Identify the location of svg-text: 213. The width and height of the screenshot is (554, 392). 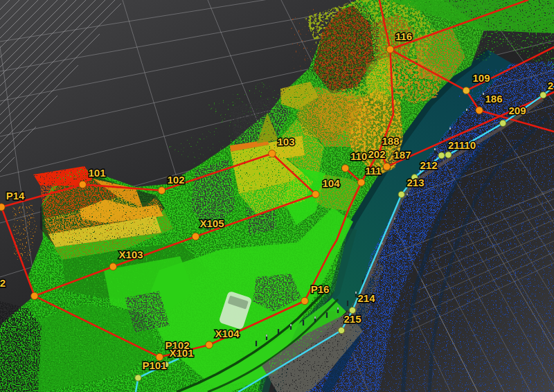
(416, 183).